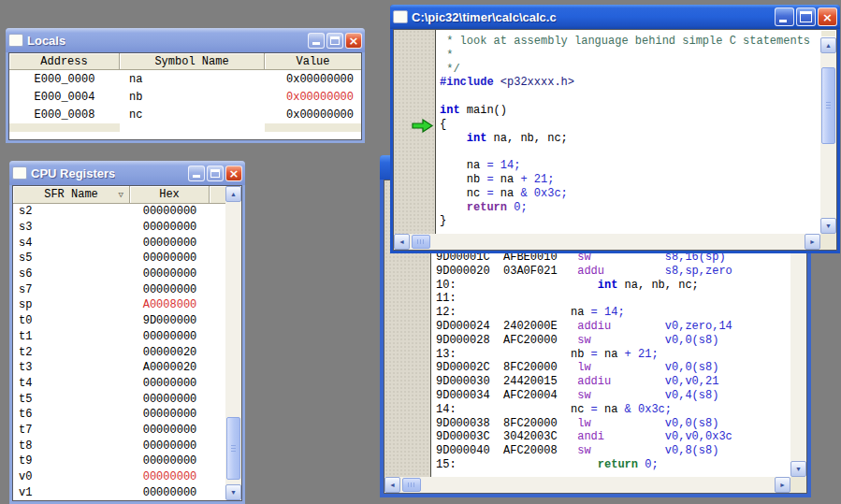 This screenshot has height=504, width=841. What do you see at coordinates (591, 437) in the screenshot?
I see `code-token: andi` at bounding box center [591, 437].